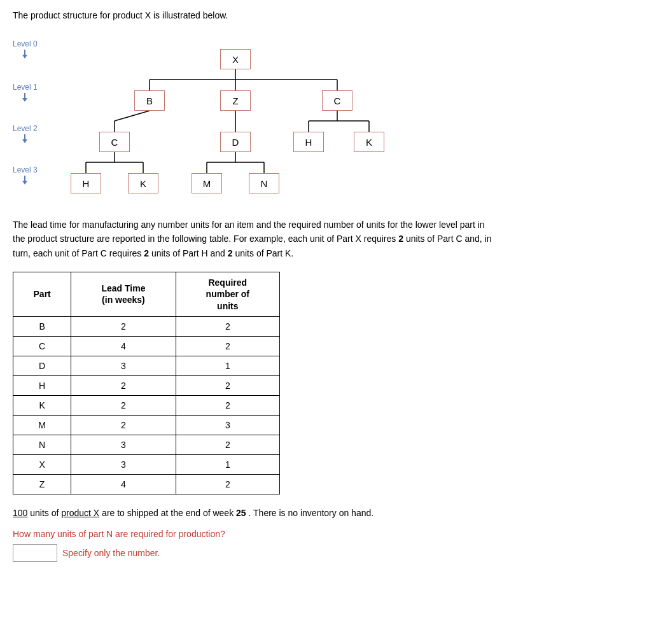 This screenshot has height=644, width=649. I want to click on quantity-text: 100, so click(20, 513).